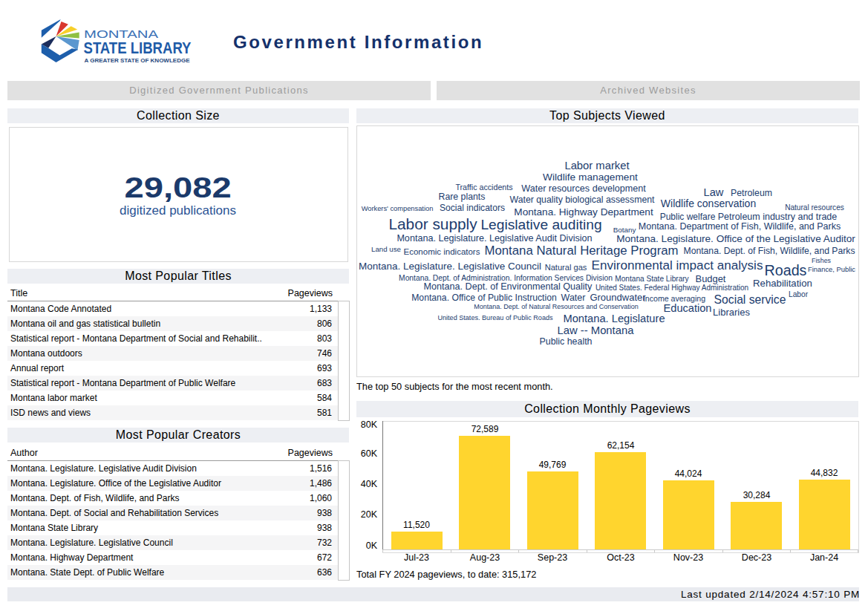 The height and width of the screenshot is (614, 868). I want to click on svg-text: MONTANA, so click(122, 34).